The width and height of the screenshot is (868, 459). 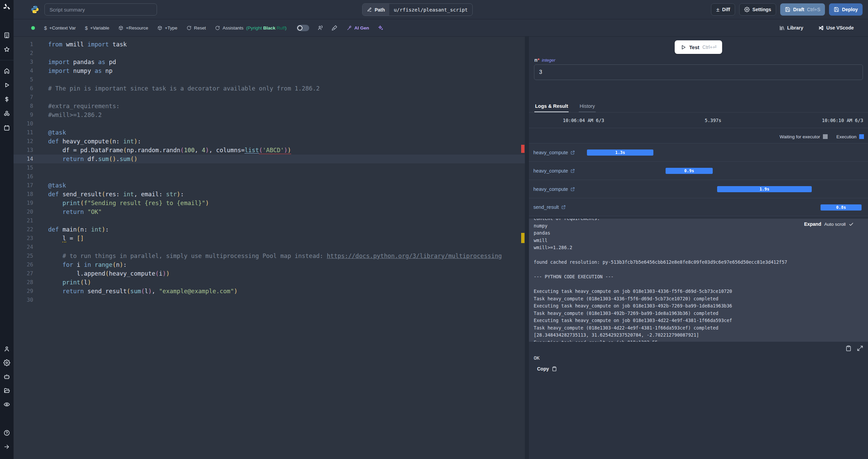 What do you see at coordinates (380, 28) in the screenshot?
I see `sparkles-icon` at bounding box center [380, 28].